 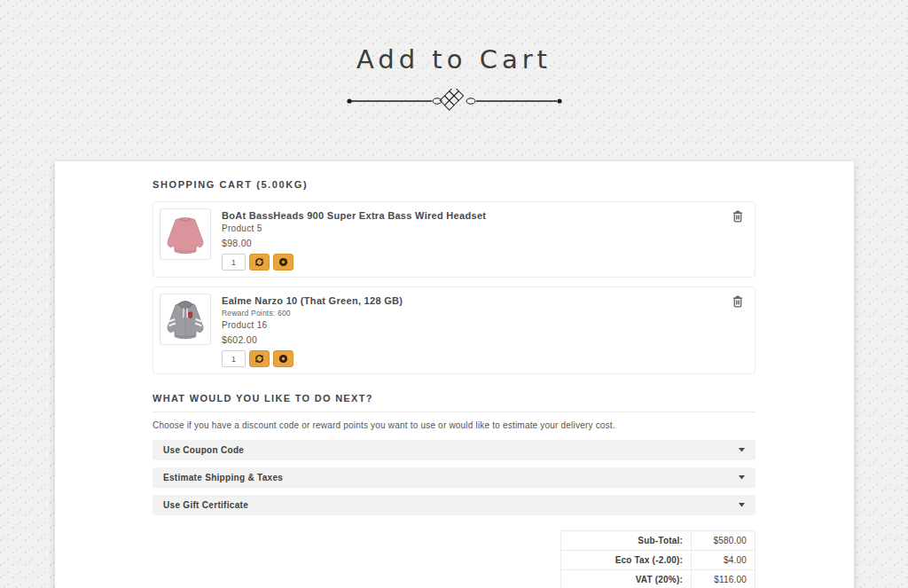 What do you see at coordinates (724, 561) in the screenshot?
I see `total-value: $4.00` at bounding box center [724, 561].